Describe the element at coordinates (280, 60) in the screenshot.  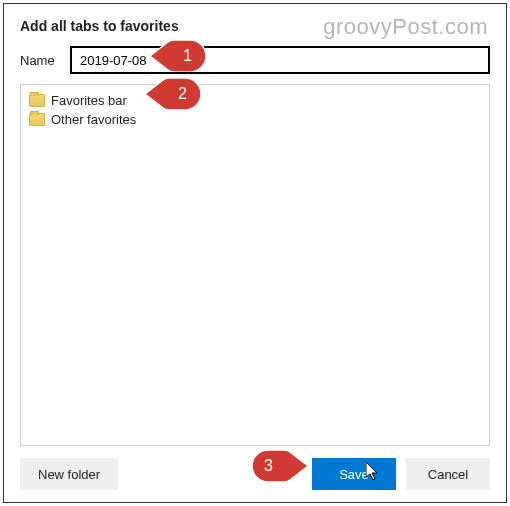
I see `name-input` at that location.